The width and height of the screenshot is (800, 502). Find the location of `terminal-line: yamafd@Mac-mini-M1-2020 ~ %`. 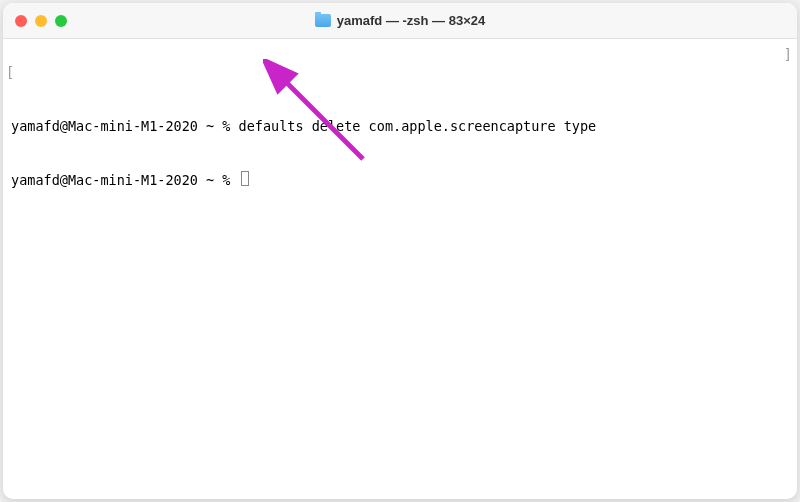

terminal-line: yamafd@Mac-mini-M1-2020 ~ % is located at coordinates (400, 180).